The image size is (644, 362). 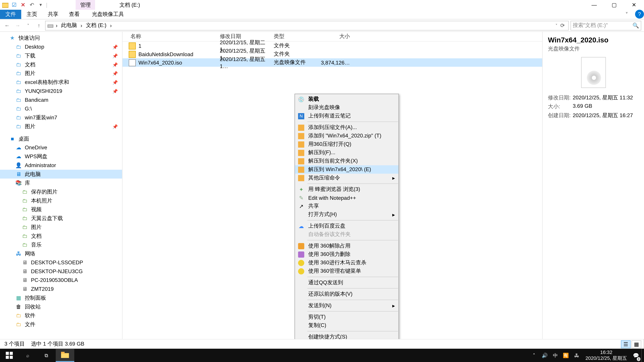 What do you see at coordinates (347, 136) in the screenshot?
I see `context-menu-item: 添加到 "Win7x64_2020.zip" (T)` at bounding box center [347, 136].